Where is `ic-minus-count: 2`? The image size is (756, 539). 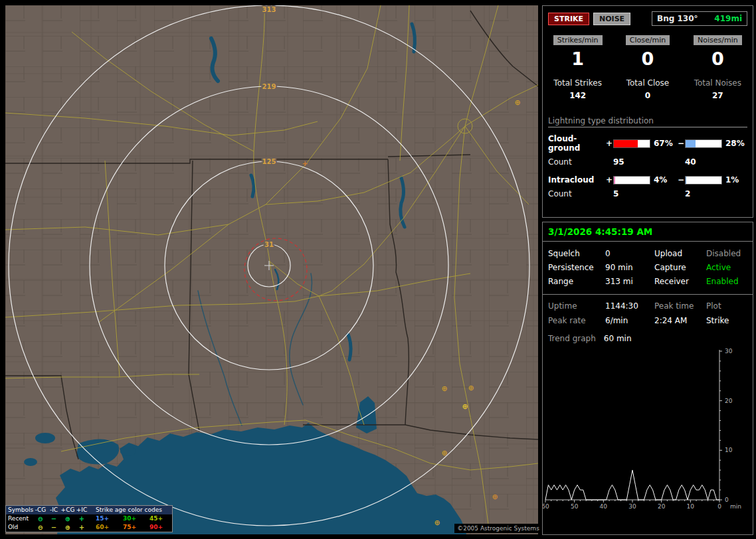
ic-minus-count: 2 is located at coordinates (704, 194).